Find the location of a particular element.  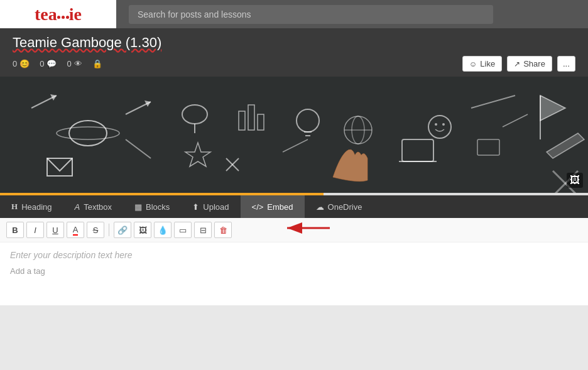

tab-blocks: ▦ Blocks is located at coordinates (152, 207).